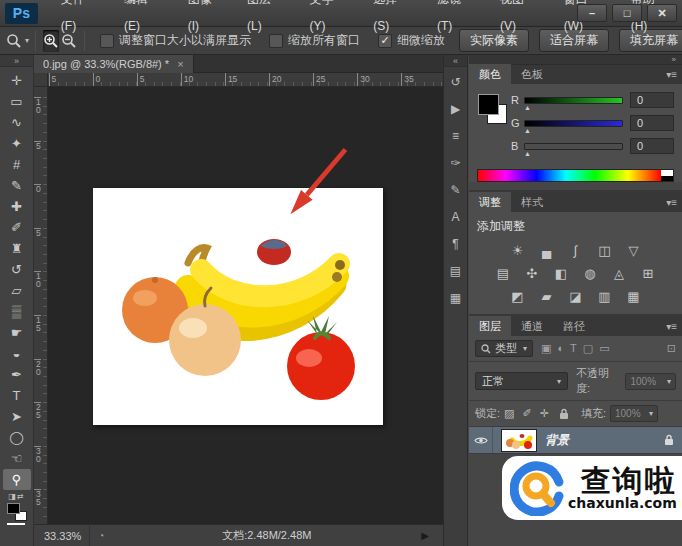 The height and width of the screenshot is (546, 682). I want to click on filter-smart-objects-icon: ▭, so click(604, 348).